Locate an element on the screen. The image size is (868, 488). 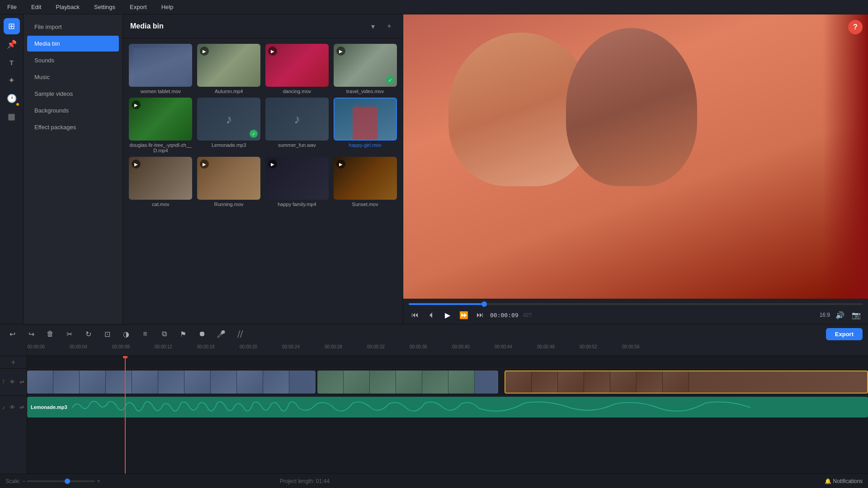
list-item: ▶ dancing.mov is located at coordinates (297, 69).